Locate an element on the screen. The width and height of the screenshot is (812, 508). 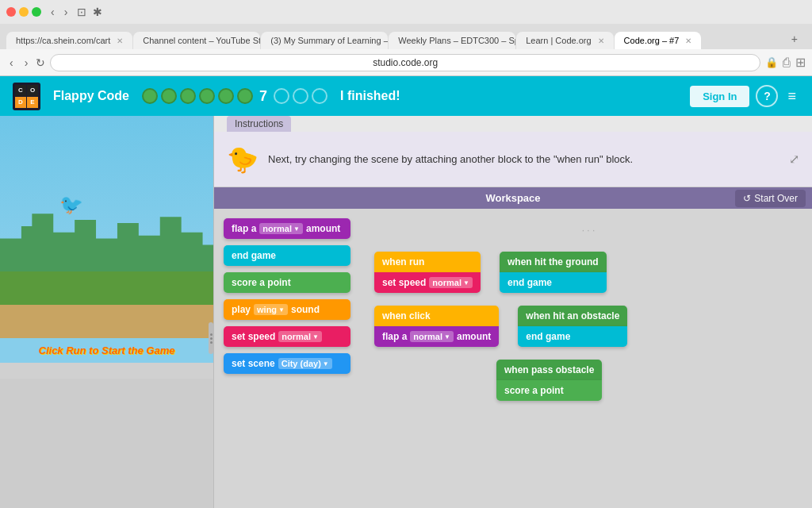
game-screen: 🐦 is located at coordinates (106, 227).